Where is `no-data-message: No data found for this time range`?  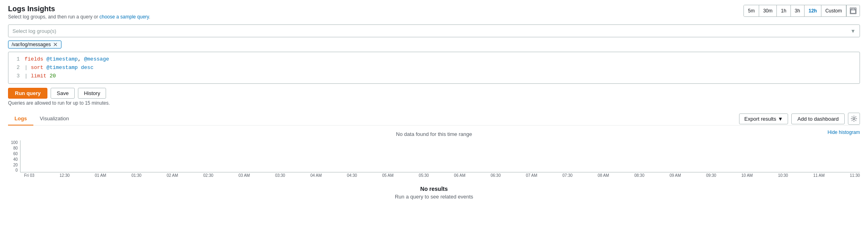 no-data-message: No data found for this time range is located at coordinates (434, 135).